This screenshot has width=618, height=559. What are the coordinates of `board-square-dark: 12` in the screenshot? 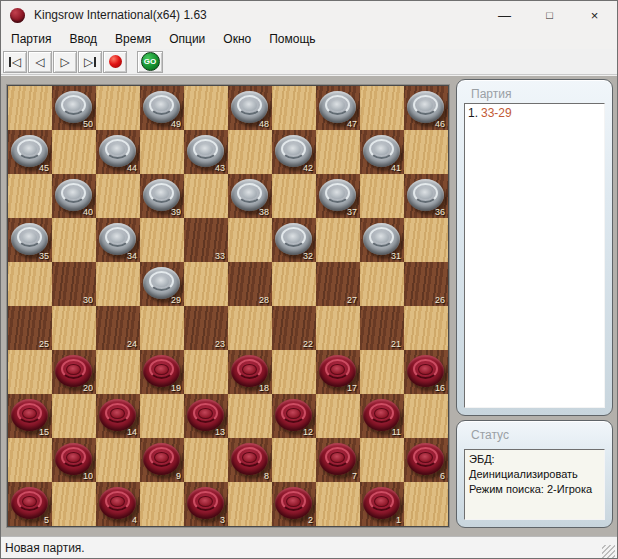 It's located at (294, 416).